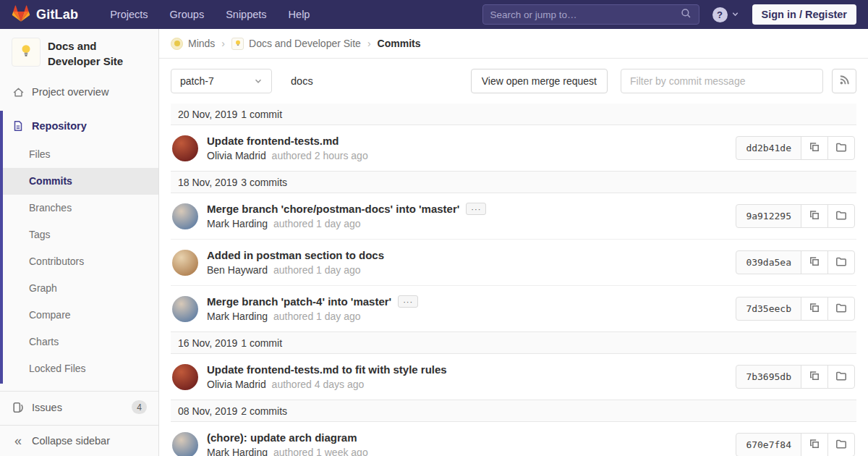  What do you see at coordinates (321, 452) in the screenshot?
I see `commit-authored-time: authored 1 week ago` at bounding box center [321, 452].